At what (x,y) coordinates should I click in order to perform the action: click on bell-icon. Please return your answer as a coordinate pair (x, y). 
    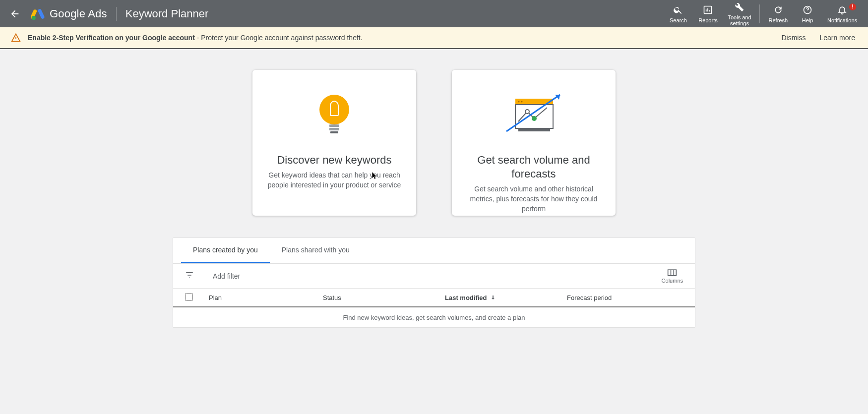
    Looking at the image, I should click on (842, 10).